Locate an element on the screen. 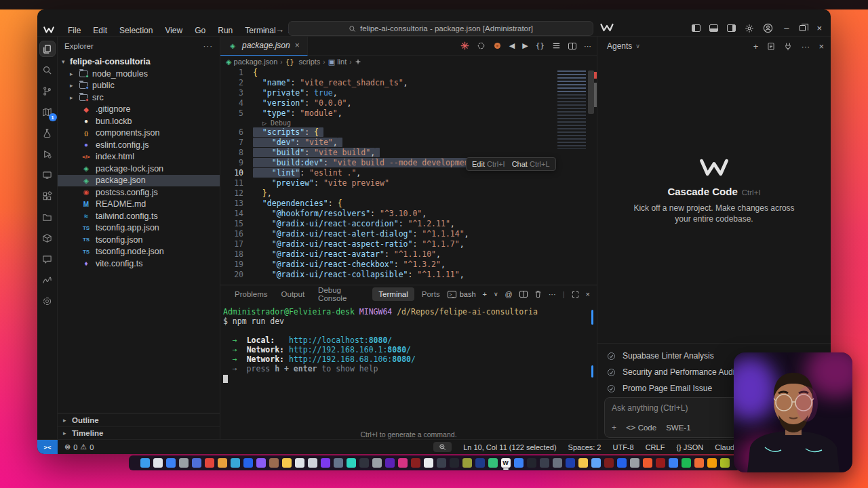 This screenshot has height=488, width=868. file-tree-item: ≈tailwind.config.ts is located at coordinates (138, 216).